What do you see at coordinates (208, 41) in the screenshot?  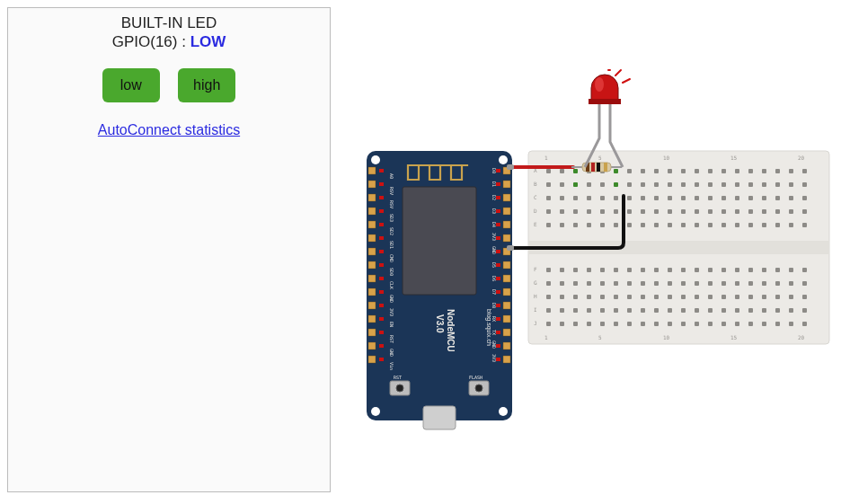 I see `gpio-state: LOW` at bounding box center [208, 41].